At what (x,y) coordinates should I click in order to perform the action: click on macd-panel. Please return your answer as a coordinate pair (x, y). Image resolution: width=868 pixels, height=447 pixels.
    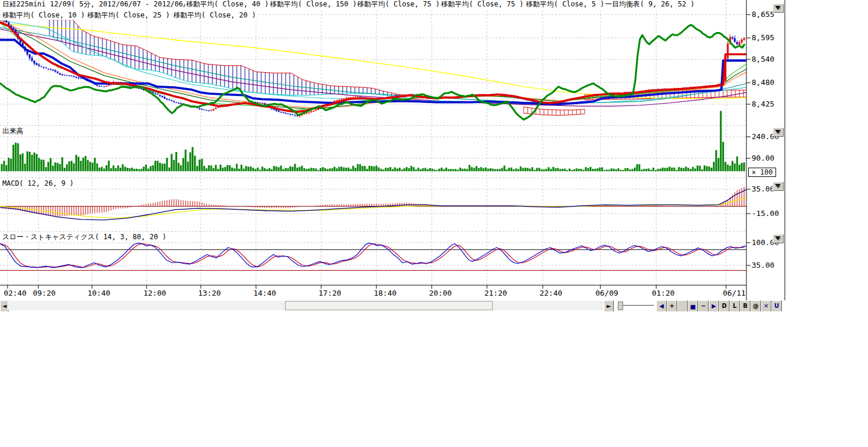
    Looking at the image, I should click on (373, 204).